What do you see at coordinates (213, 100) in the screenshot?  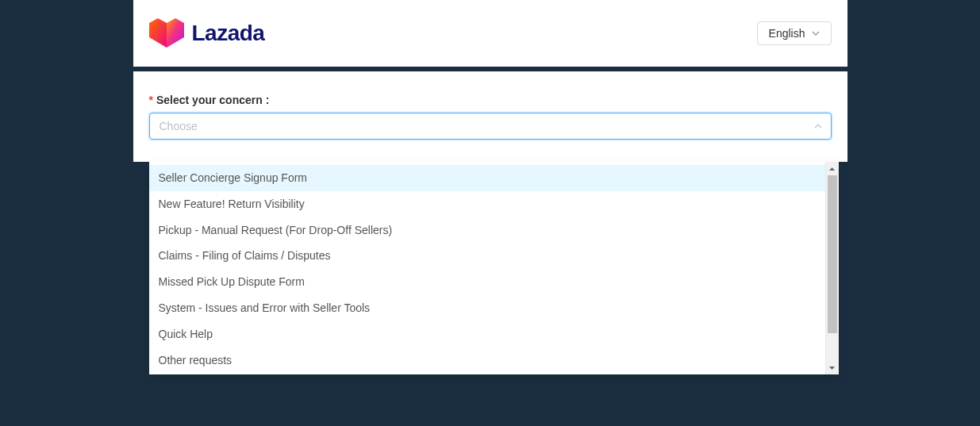 I see `concern-label-text: Select your concern :` at bounding box center [213, 100].